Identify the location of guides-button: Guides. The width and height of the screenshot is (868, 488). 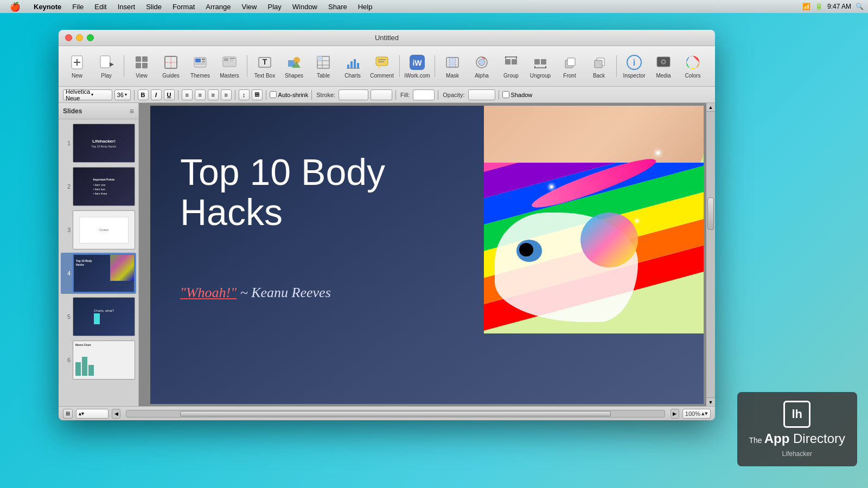
(171, 66).